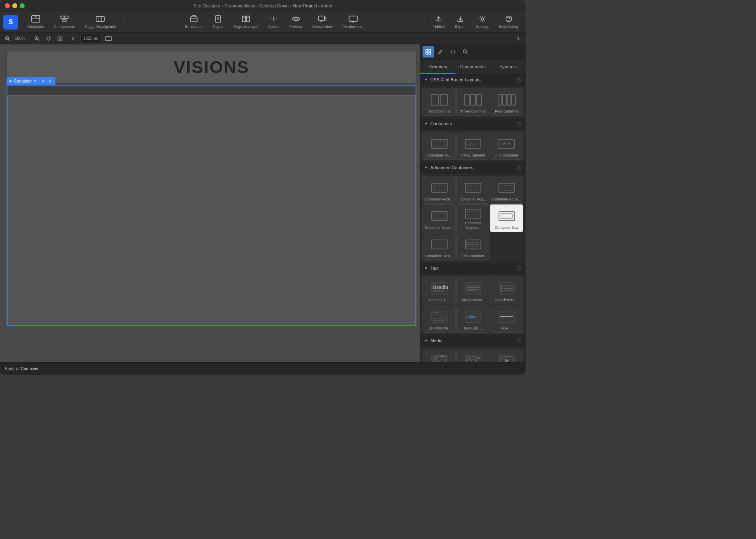 This screenshot has width=756, height=539. Describe the element at coordinates (37, 39) in the screenshot. I see `zoom-in-button` at that location.